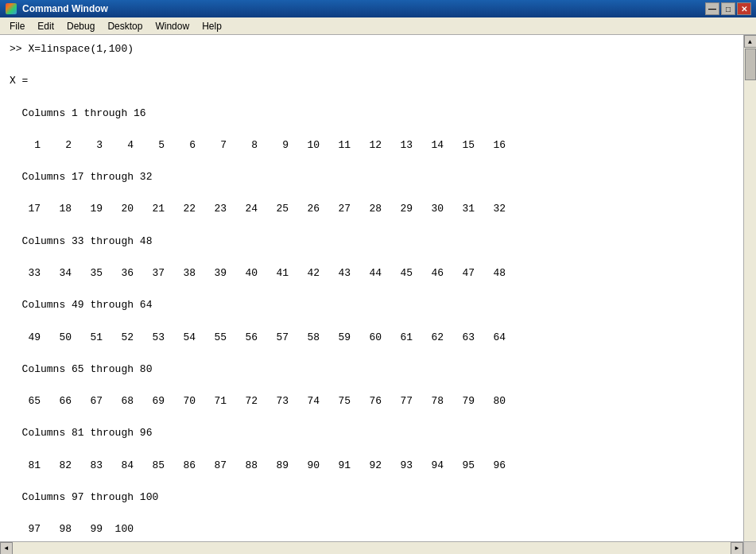 The height and width of the screenshot is (554, 756). Describe the element at coordinates (750, 548) in the screenshot. I see `scrollbar-corner` at that location.